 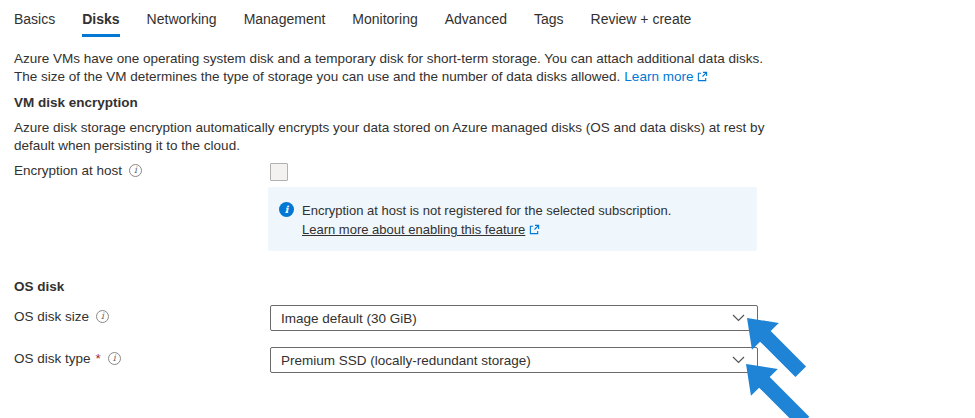 What do you see at coordinates (279, 172) in the screenshot?
I see `encryption-at-host-checkbox` at bounding box center [279, 172].